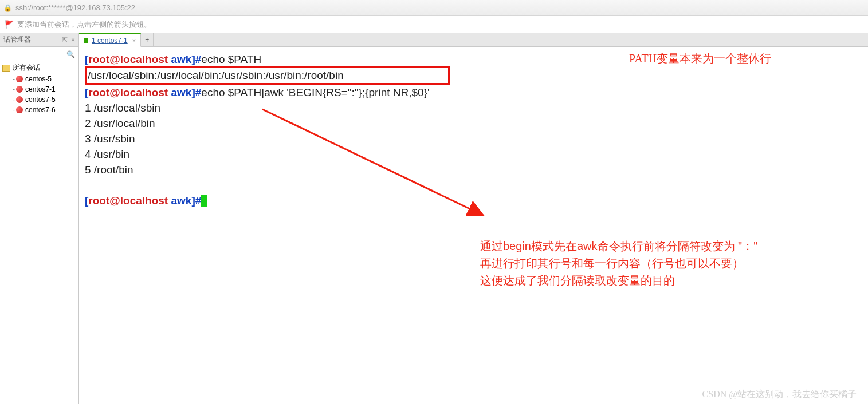 This screenshot has height=404, width=868. I want to click on terminal-output: 1 /usr/local/sbin, so click(473, 108).